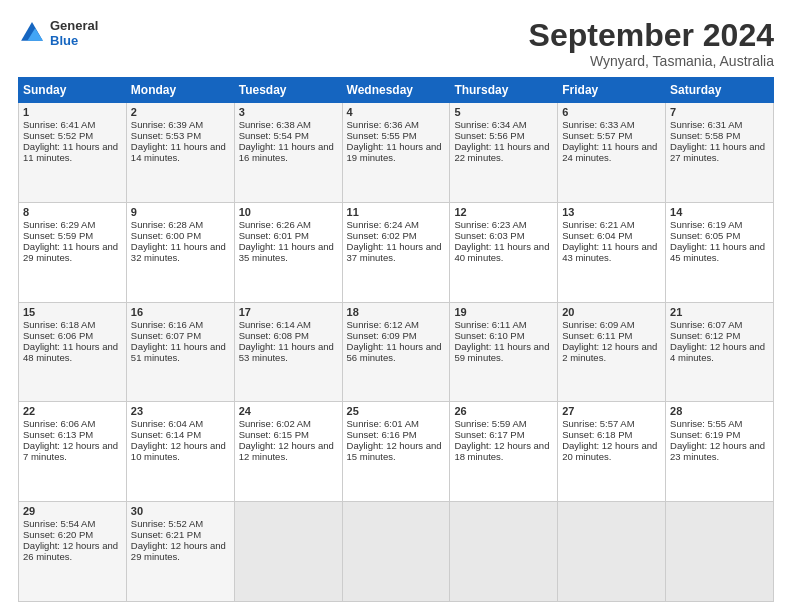 The width and height of the screenshot is (792, 612). What do you see at coordinates (74, 40) in the screenshot?
I see `logo-line2: Blue` at bounding box center [74, 40].